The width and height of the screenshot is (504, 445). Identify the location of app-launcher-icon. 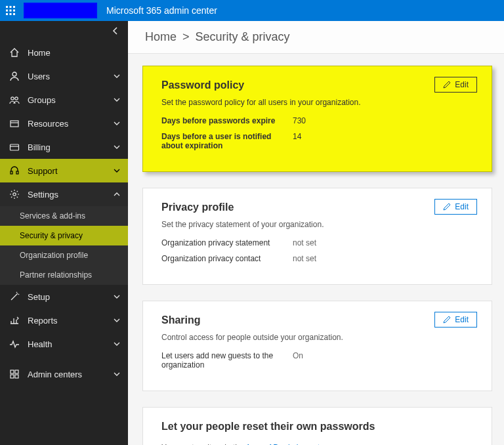
(10, 11).